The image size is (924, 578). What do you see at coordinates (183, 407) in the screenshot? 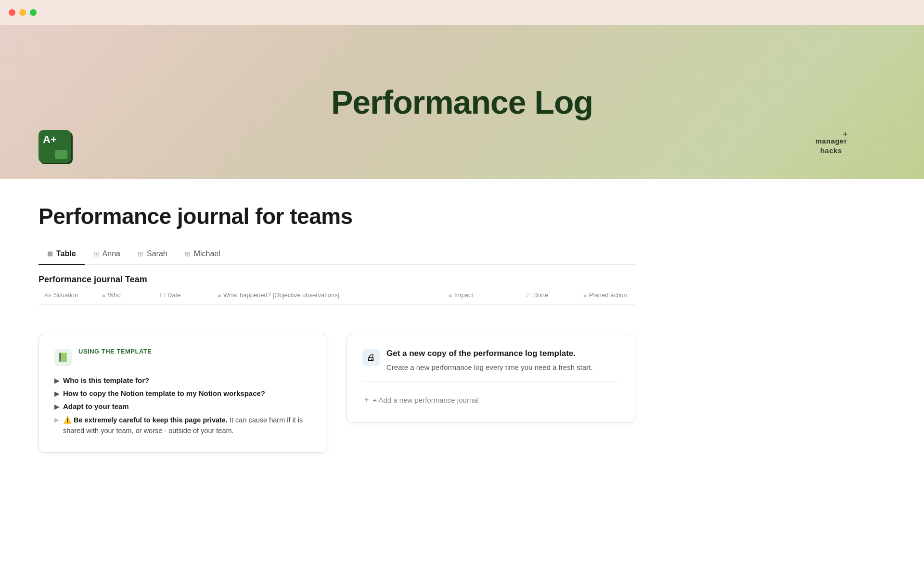
I see `list-item-adapt: ▶ Adapt to your team` at bounding box center [183, 407].